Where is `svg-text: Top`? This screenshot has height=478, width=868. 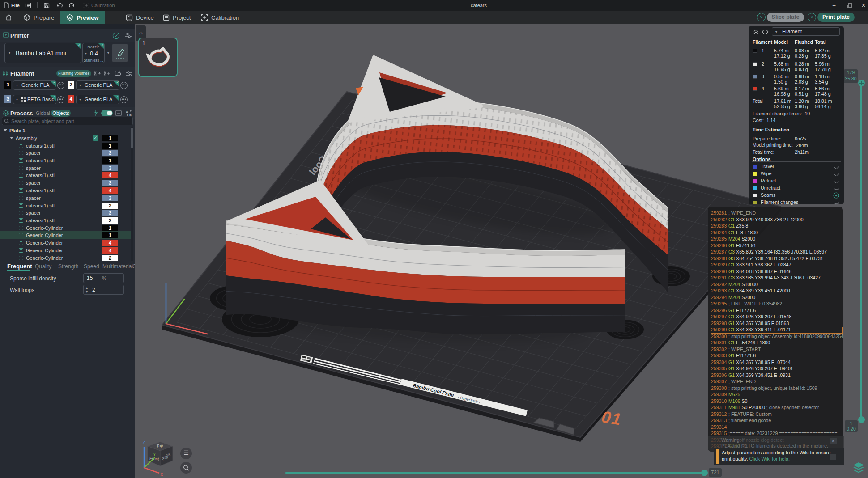
svg-text: Top is located at coordinates (160, 446).